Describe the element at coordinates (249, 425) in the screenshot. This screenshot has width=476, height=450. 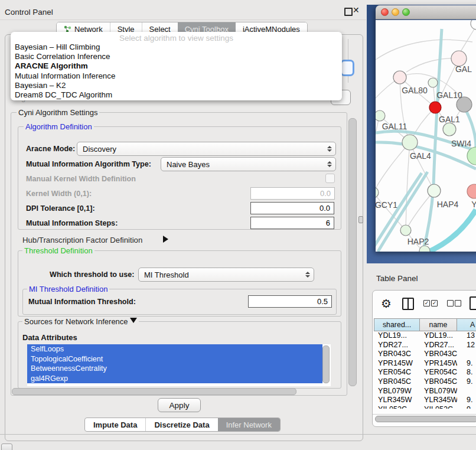
I see `tab-infer-network: Infer Network` at that location.